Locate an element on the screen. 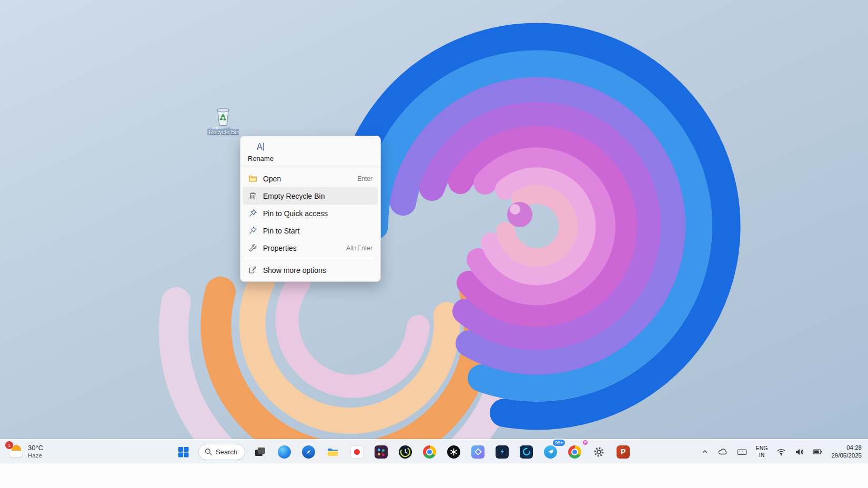  taskbar-app-edge is located at coordinates (284, 452).